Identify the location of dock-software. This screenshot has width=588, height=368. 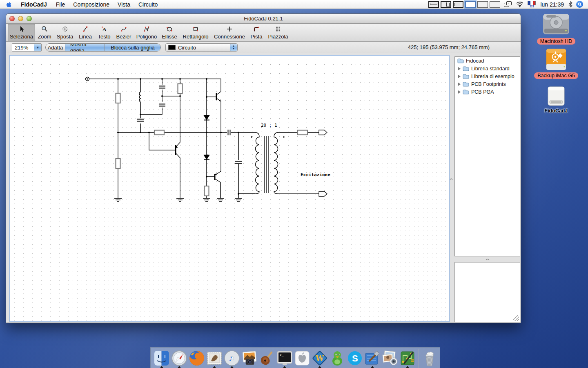
(302, 358).